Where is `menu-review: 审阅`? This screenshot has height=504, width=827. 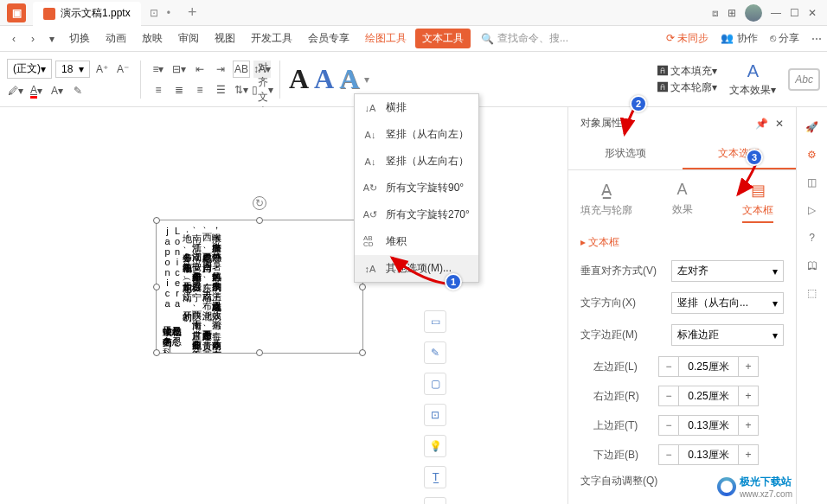 menu-review: 审阅 is located at coordinates (189, 38).